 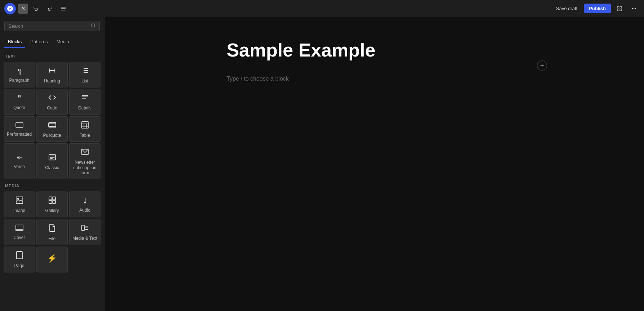 What do you see at coordinates (52, 158) in the screenshot?
I see `classic-icon` at bounding box center [52, 158].